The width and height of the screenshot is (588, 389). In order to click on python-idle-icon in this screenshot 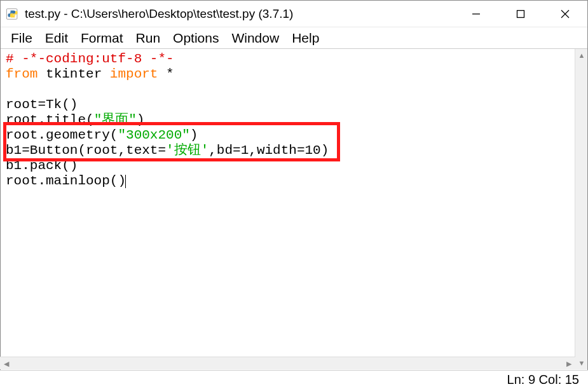, I will do `click(13, 14)`.